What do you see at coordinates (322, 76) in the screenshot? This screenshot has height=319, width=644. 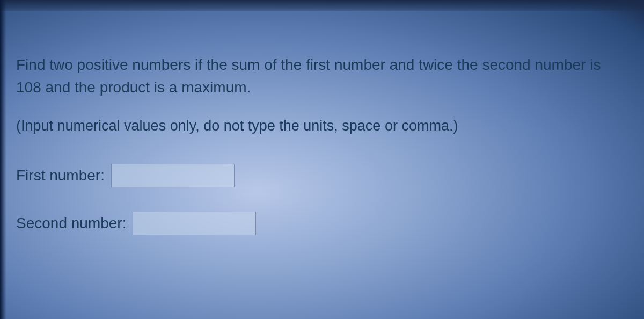 I see `question-prompt: Find two positive numbers if the sum of …` at bounding box center [322, 76].